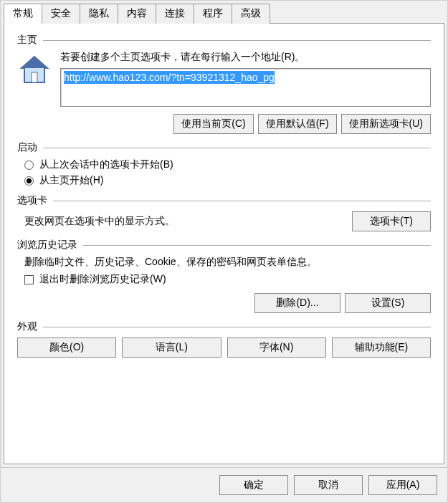 The width and height of the screenshot is (448, 503). What do you see at coordinates (297, 303) in the screenshot?
I see `delete-button: 删除(D)...` at bounding box center [297, 303].